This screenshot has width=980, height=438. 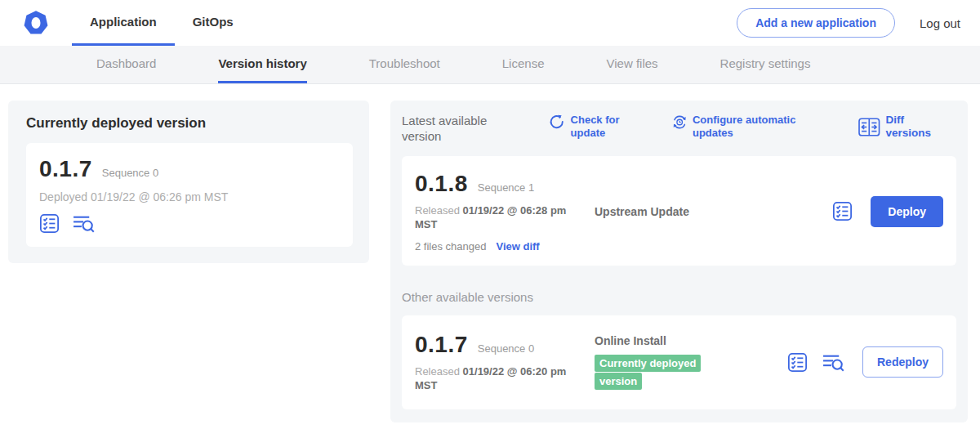 What do you see at coordinates (679, 211) in the screenshot?
I see `version-row-latest: 0.1.8 Sequence 1 Released 01/19/22 @ 06:…` at bounding box center [679, 211].